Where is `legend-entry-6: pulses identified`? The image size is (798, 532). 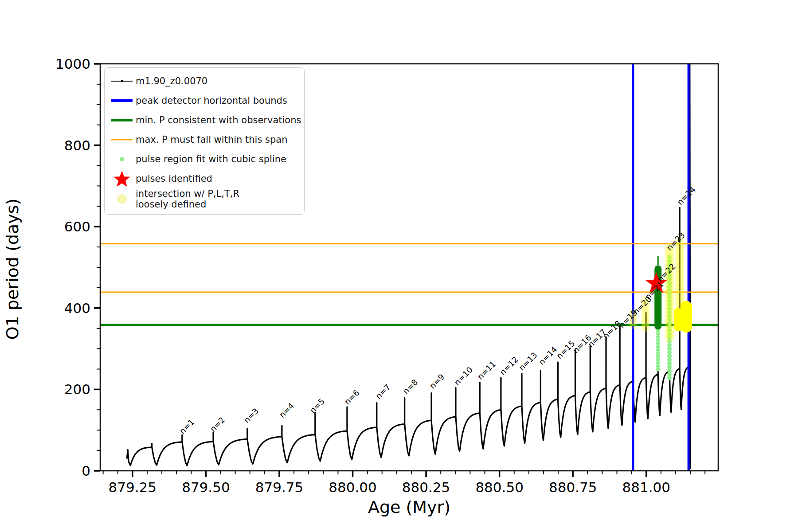
legend-entry-6: pulses identified is located at coordinates (203, 179).